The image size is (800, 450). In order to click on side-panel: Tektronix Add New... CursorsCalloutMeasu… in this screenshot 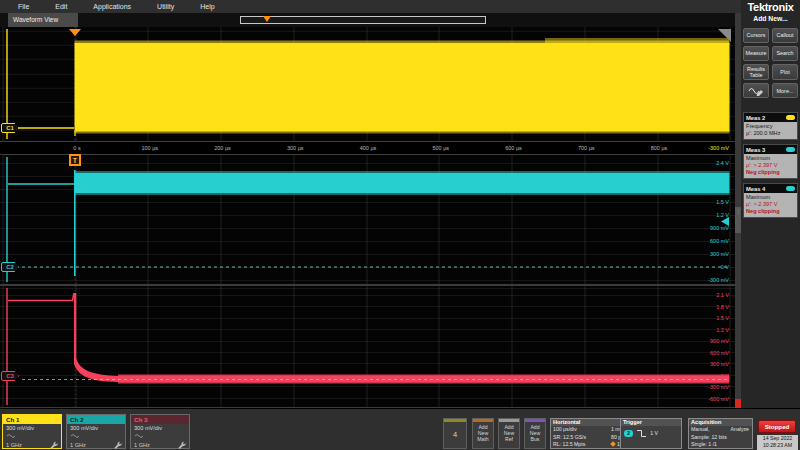, I will do `click(770, 204)`.